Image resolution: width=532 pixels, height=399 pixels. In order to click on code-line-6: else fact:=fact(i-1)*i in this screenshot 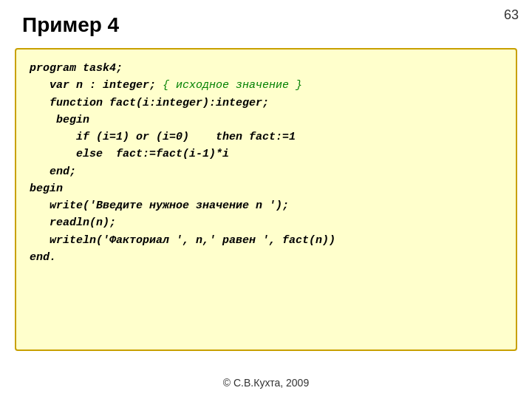, I will do `click(266, 154)`.